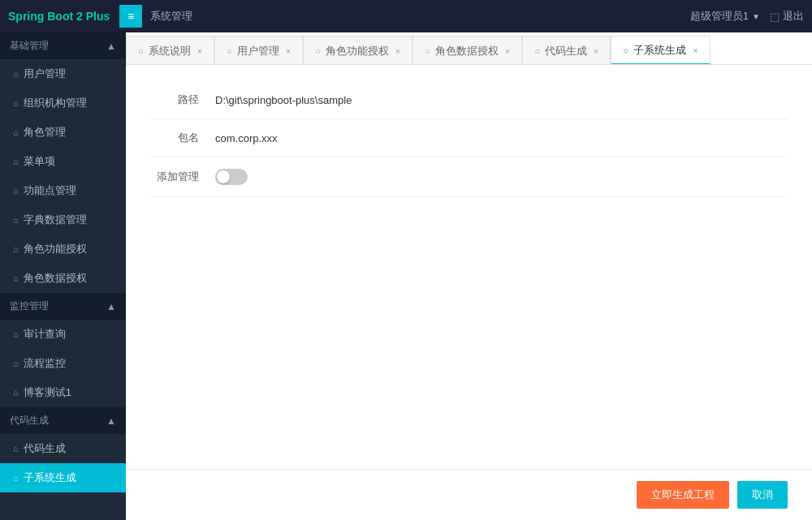  I want to click on app-title: Spring Boot 2 Plus, so click(58, 16).